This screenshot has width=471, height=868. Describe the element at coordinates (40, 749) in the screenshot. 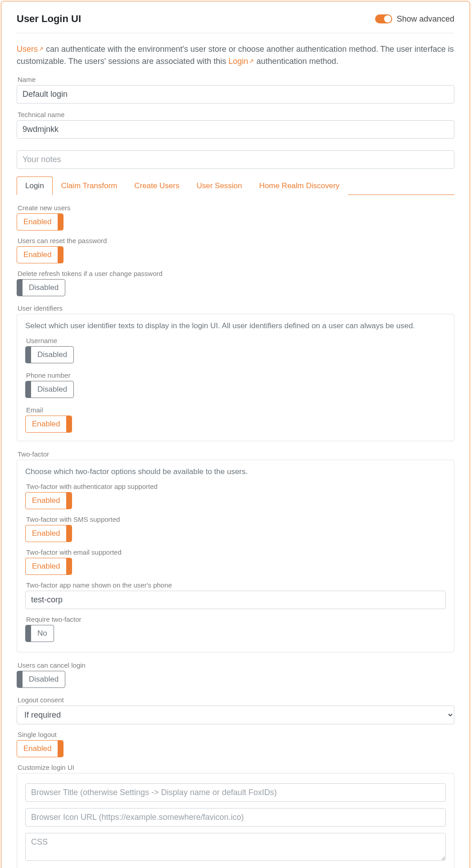

I see `single-logout-toggle: Enabled` at that location.